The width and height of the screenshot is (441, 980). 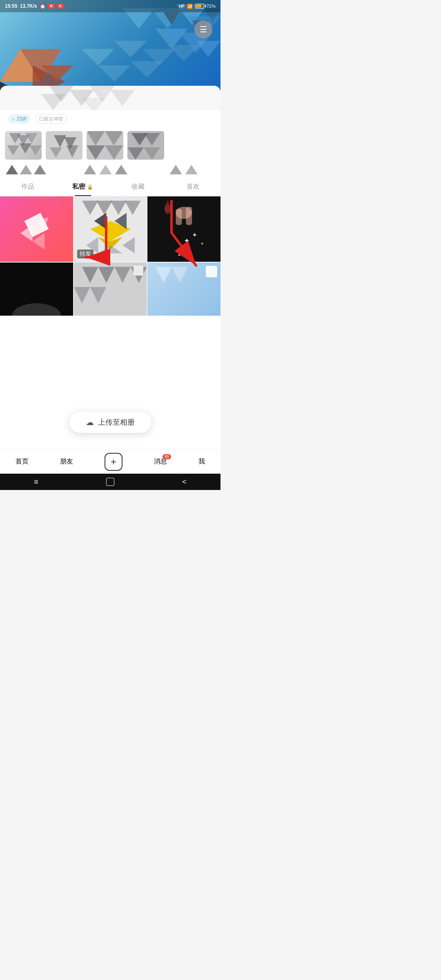 I want to click on battery-percent: 72%, so click(x=211, y=6).